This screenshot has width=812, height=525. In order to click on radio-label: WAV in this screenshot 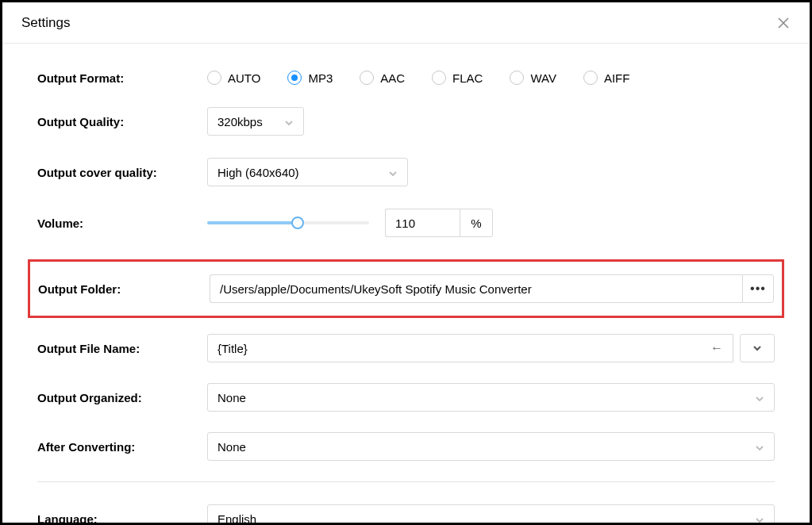, I will do `click(543, 78)`.